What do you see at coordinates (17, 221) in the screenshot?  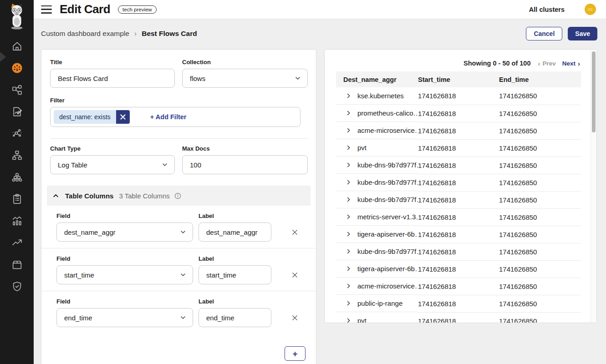 I see `statistics-chart-icon` at bounding box center [17, 221].